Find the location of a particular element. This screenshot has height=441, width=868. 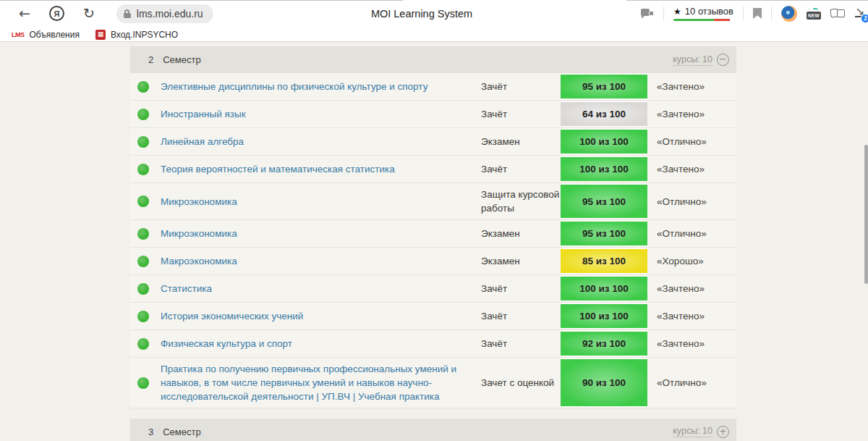

score-cell: 64 из 100 is located at coordinates (604, 114).